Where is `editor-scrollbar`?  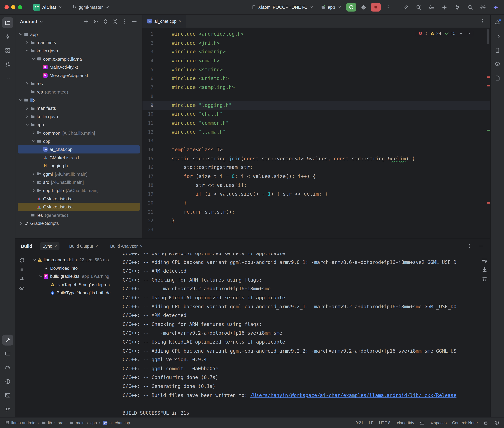 editor-scrollbar is located at coordinates (488, 37).